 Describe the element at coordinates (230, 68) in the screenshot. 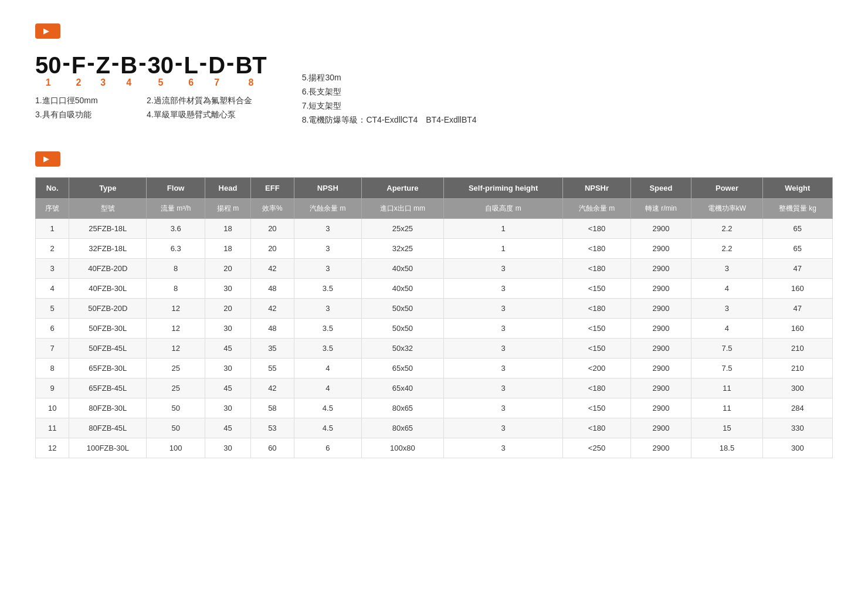

I see `formula-sep-7: -` at that location.